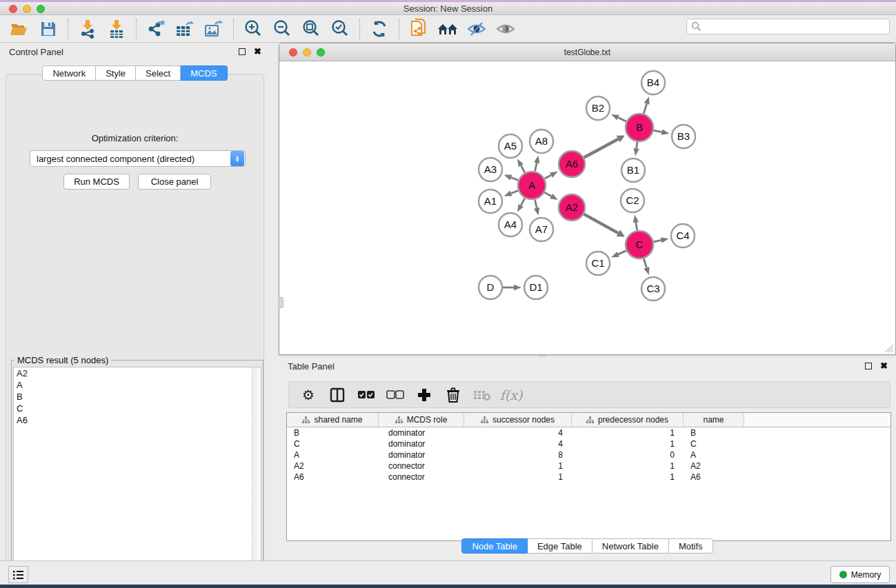 The height and width of the screenshot is (588, 896). Describe the element at coordinates (137, 385) in the screenshot. I see `result-item: A` at that location.